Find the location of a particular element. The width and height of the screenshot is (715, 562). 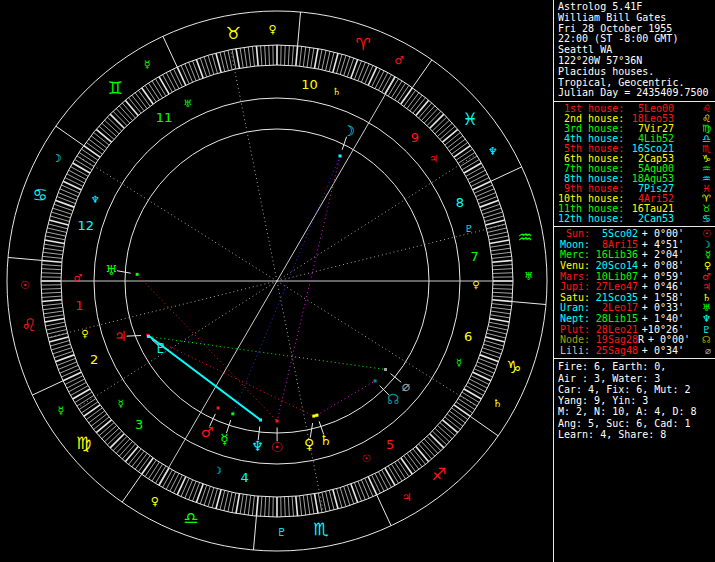

house-ruler-icon: ♅ is located at coordinates (188, 104).